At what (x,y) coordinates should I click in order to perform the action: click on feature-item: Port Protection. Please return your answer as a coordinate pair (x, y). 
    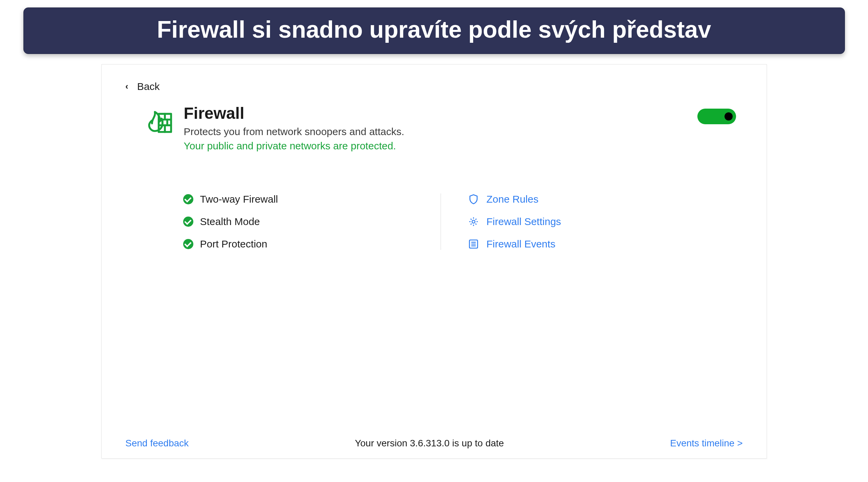
    Looking at the image, I should click on (298, 244).